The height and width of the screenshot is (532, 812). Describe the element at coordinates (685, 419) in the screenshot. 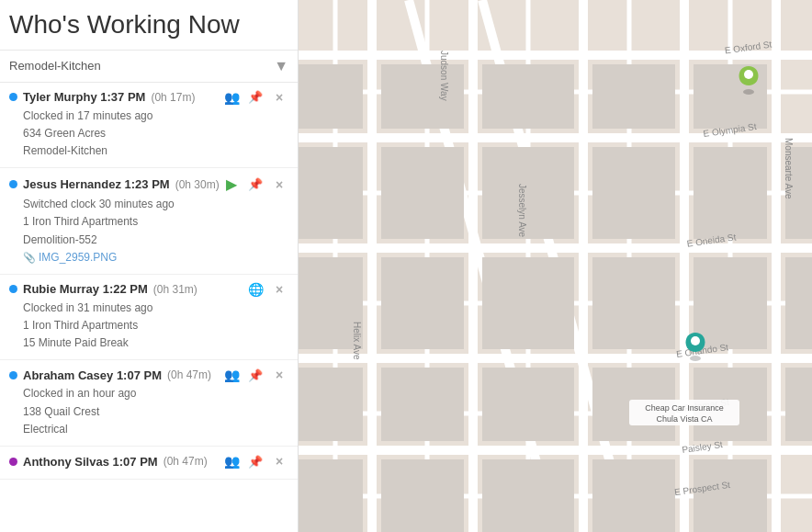

I see `svg-text: Chula Vista CA` at that location.